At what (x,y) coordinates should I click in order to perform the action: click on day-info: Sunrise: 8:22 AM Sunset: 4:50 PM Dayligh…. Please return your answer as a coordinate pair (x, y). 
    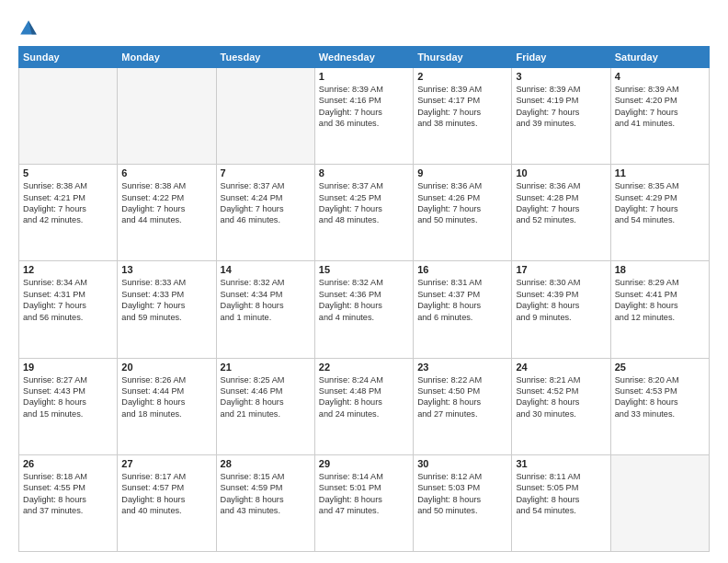
    Looking at the image, I should click on (462, 397).